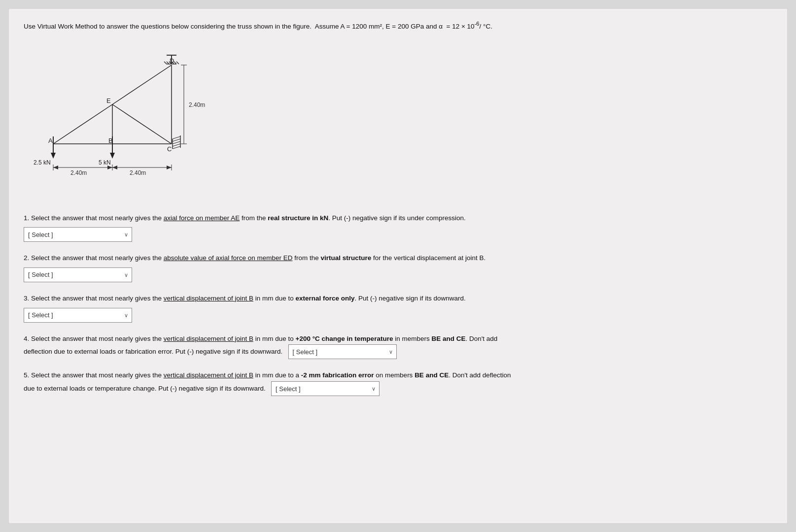 The width and height of the screenshot is (796, 532). I want to click on q1-select-wrapper: [ Select ], so click(78, 234).